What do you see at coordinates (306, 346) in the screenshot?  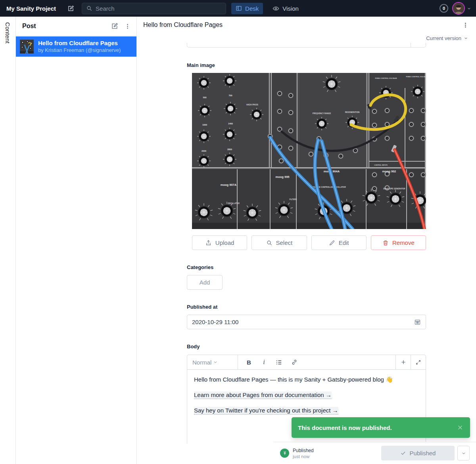 I see `body-label: Body` at bounding box center [306, 346].